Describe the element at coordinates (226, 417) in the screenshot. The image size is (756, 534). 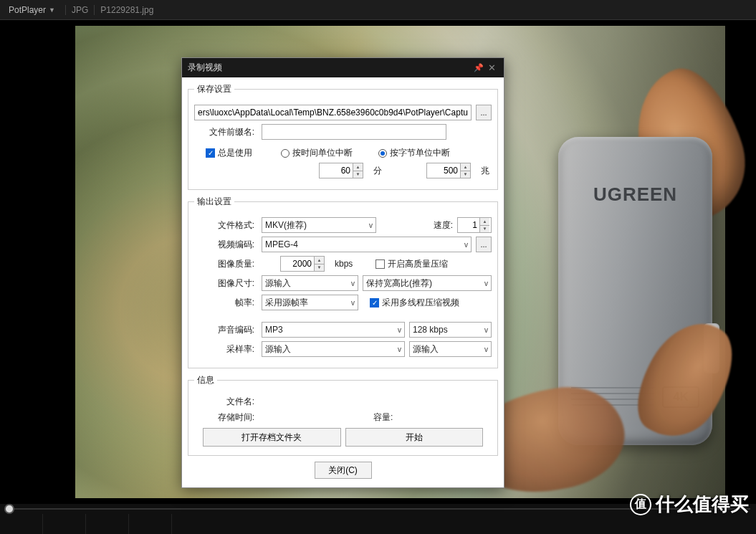
I see `duration-label: 存储时间:` at that location.